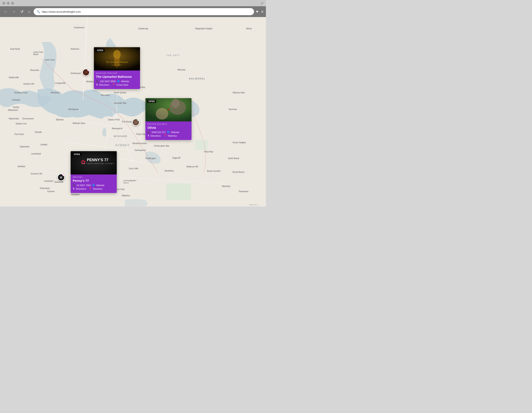 This screenshot has height=413, width=532. What do you see at coordinates (98, 189) in the screenshot?
I see `pennys-location: Newtown` at bounding box center [98, 189].